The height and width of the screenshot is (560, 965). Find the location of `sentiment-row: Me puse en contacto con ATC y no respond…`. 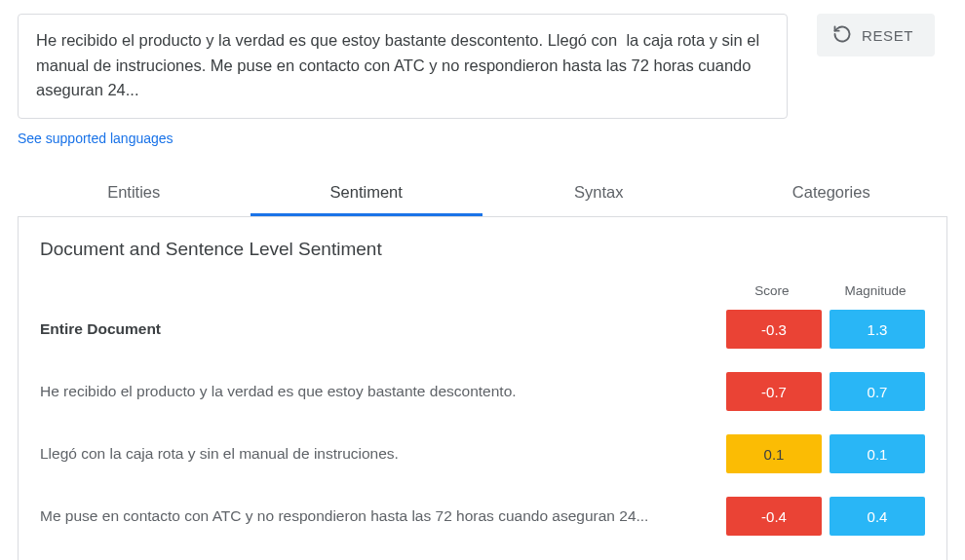

sentiment-row: Me puse en contacto con ATC y no respond… is located at coordinates (482, 516).